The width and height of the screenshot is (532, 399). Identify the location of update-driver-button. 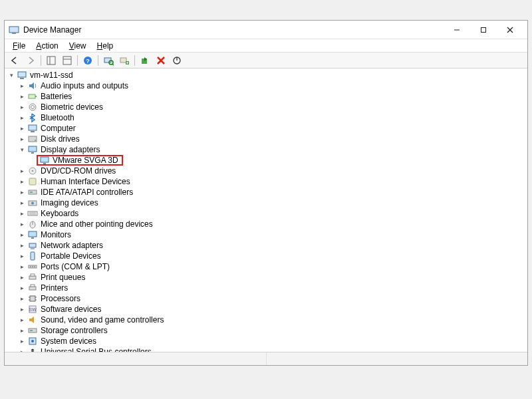
(145, 61).